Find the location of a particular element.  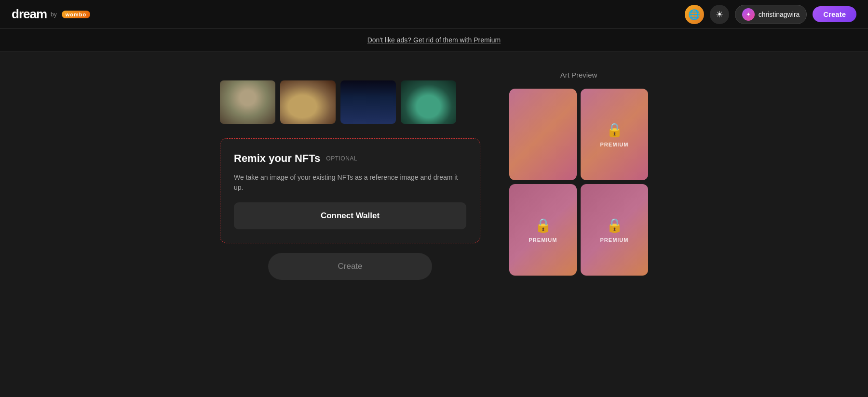

globe-button: 🌐 is located at coordinates (694, 14).